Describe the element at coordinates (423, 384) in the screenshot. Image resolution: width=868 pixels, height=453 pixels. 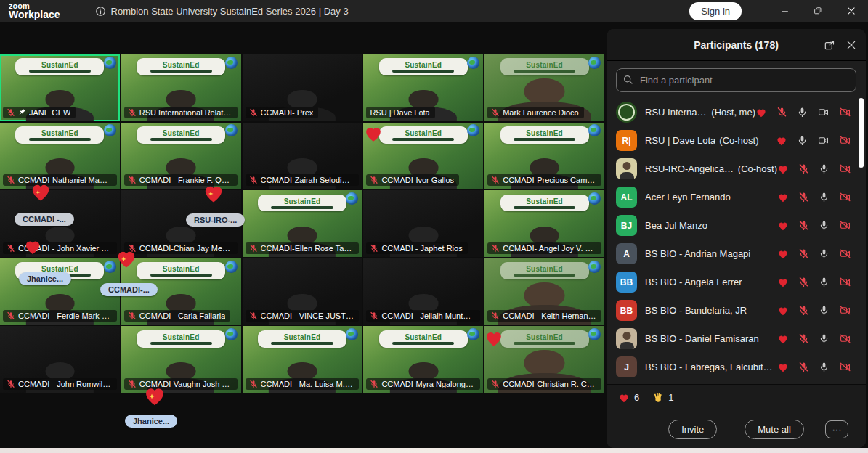
I see `tile-name-label: CCMADI-Myra Ngalongal...` at that location.